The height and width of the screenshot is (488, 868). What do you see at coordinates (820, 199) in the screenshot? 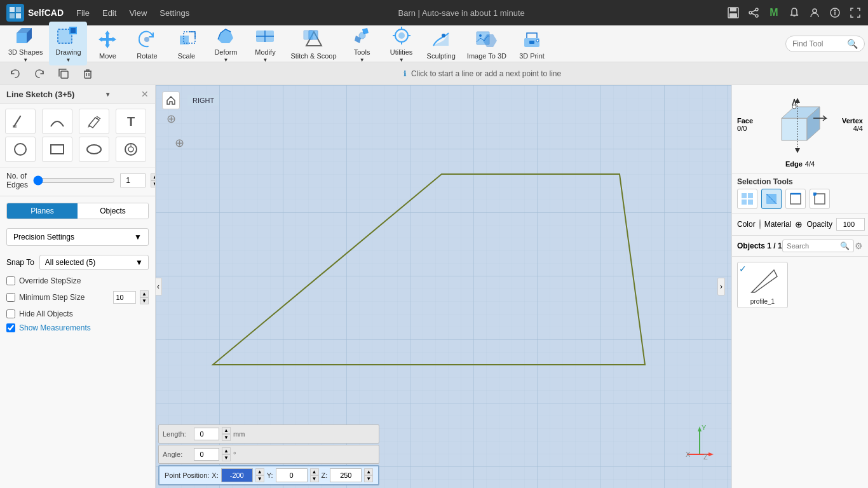
I see `select-vertex-icon` at bounding box center [820, 199].